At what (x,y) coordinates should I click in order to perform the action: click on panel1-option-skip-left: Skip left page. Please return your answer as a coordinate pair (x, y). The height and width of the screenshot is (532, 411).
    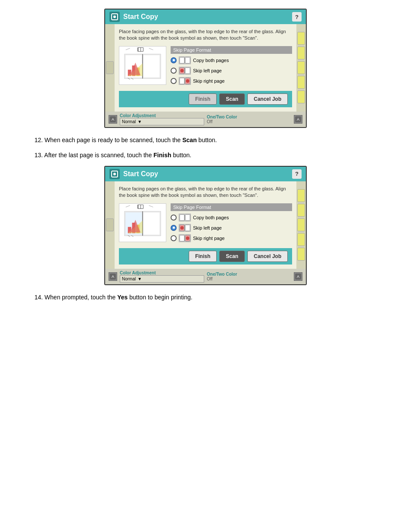
    Looking at the image, I should click on (231, 71).